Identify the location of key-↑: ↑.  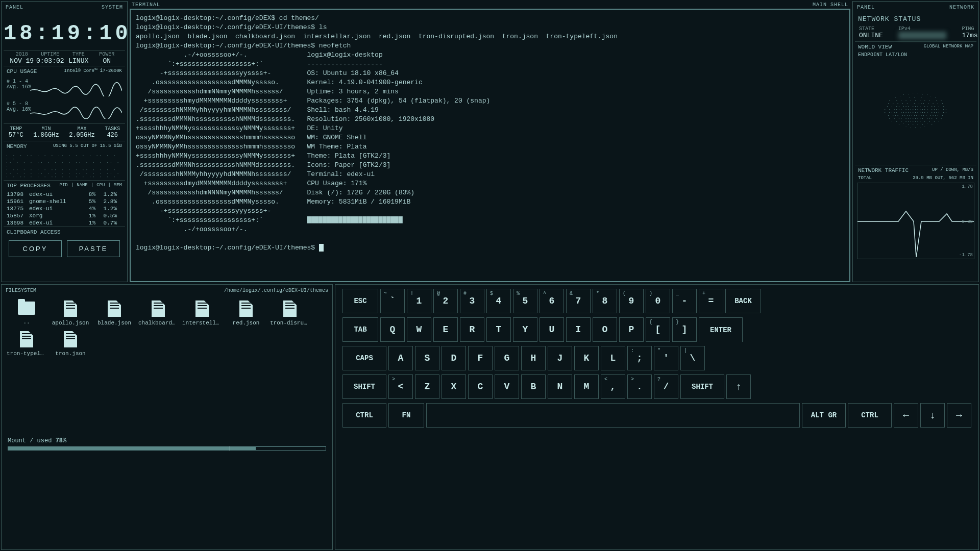
(739, 387).